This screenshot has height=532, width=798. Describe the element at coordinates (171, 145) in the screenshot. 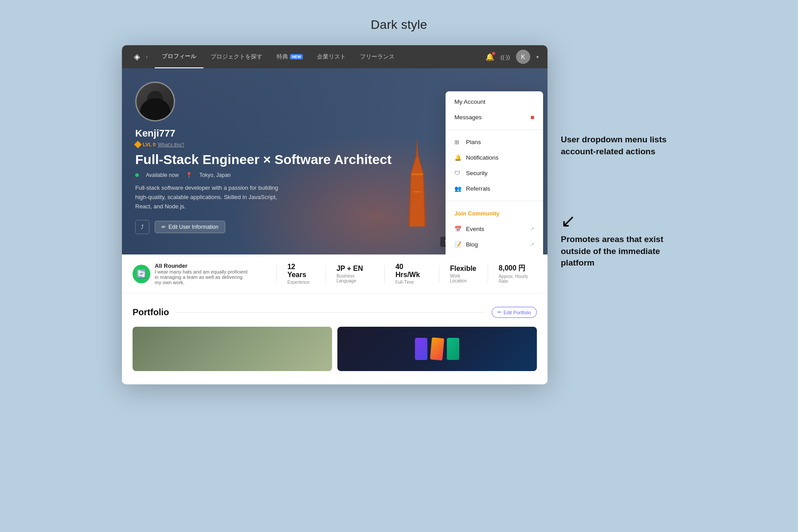

I see `level-whats-this-link: What's this?` at that location.